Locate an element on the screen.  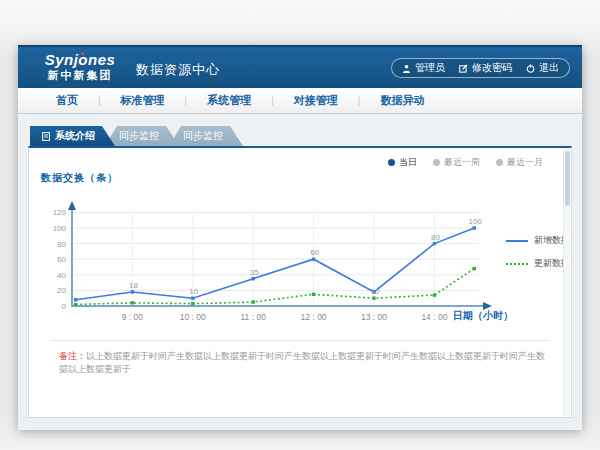
y-axis-title: 数据交换（条） is located at coordinates (80, 178).